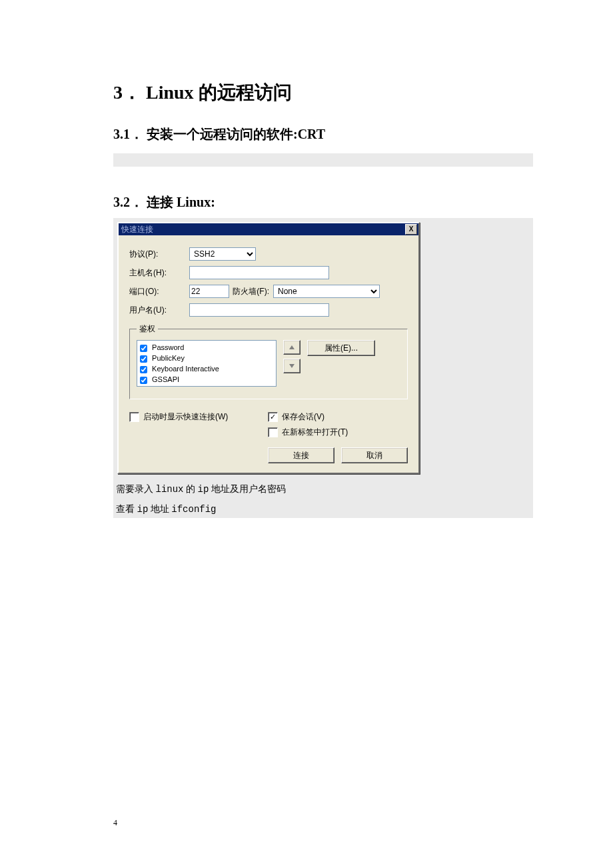  Describe the element at coordinates (144, 369) in the screenshot. I see `auth-keyboard-checkbox` at that location.